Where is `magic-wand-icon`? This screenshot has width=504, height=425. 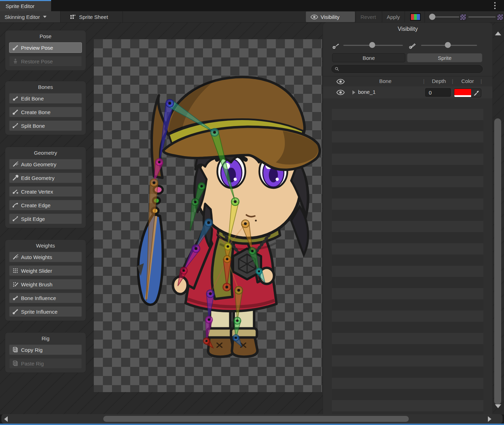
magic-wand-icon is located at coordinates (15, 164).